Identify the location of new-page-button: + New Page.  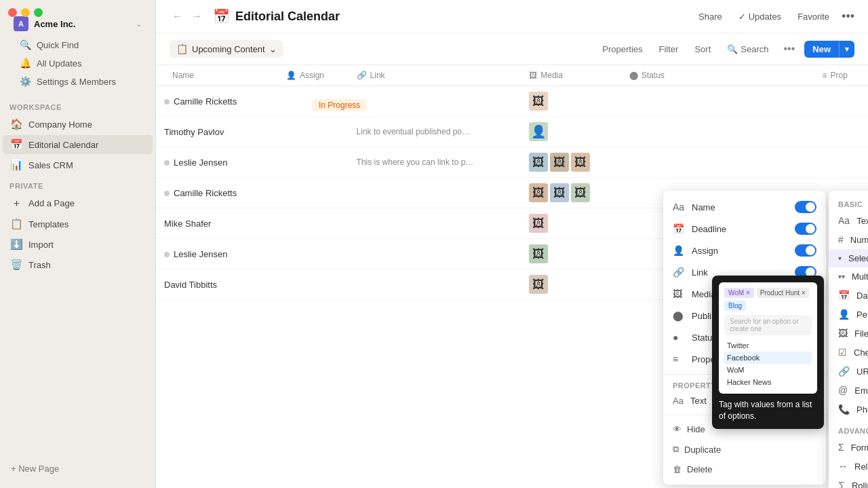
(77, 468).